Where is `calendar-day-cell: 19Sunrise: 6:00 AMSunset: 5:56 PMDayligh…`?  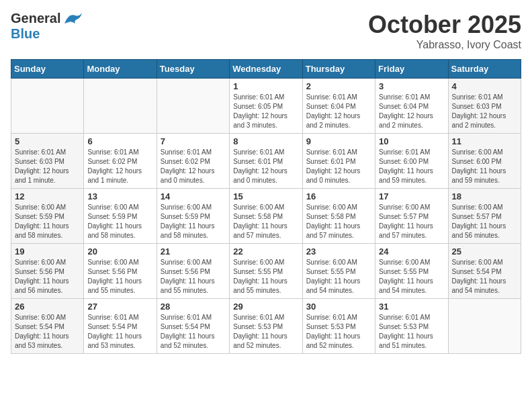
calendar-day-cell: 19Sunrise: 6:00 AMSunset: 5:56 PMDayligh… is located at coordinates (48, 271).